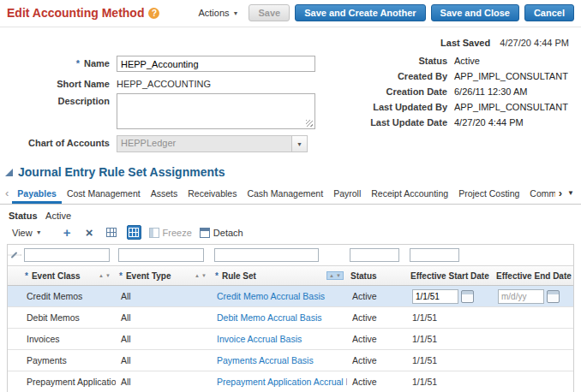  I want to click on collapse-triangle-icon, so click(9, 173).